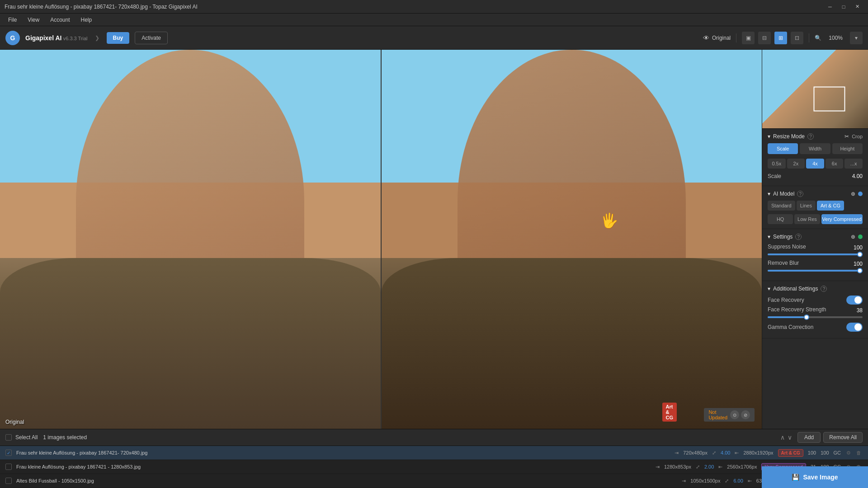  Describe the element at coordinates (811, 136) in the screenshot. I see `resize-mode-help-icon: ?` at that location.